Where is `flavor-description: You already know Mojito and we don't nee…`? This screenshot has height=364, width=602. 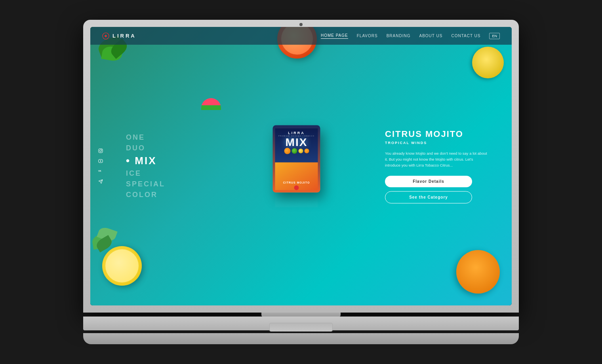
flavor-description: You already know Mojito and we don't nee… is located at coordinates (436, 159).